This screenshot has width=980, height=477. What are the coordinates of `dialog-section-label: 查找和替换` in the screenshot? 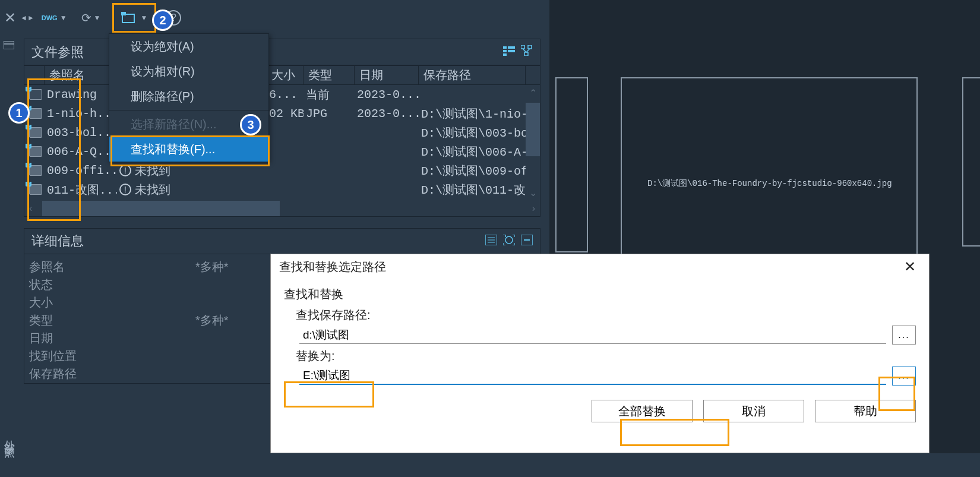 It's located at (600, 295).